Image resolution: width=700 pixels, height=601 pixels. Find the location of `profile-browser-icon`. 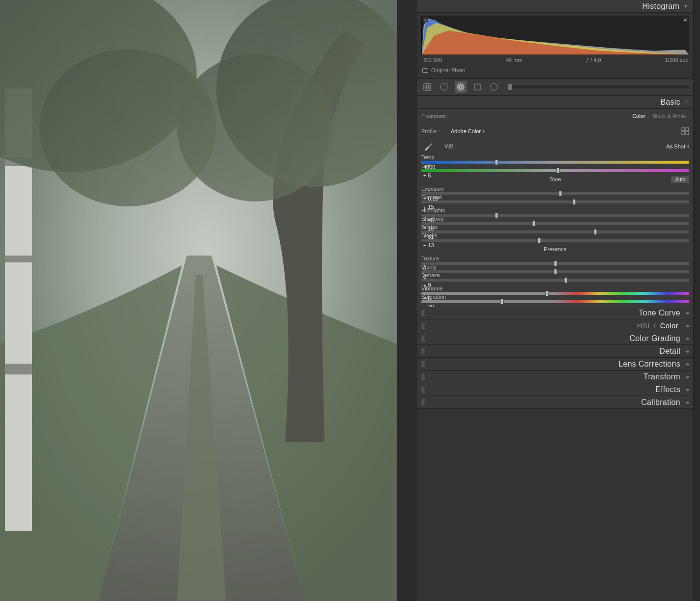

profile-browser-icon is located at coordinates (685, 131).